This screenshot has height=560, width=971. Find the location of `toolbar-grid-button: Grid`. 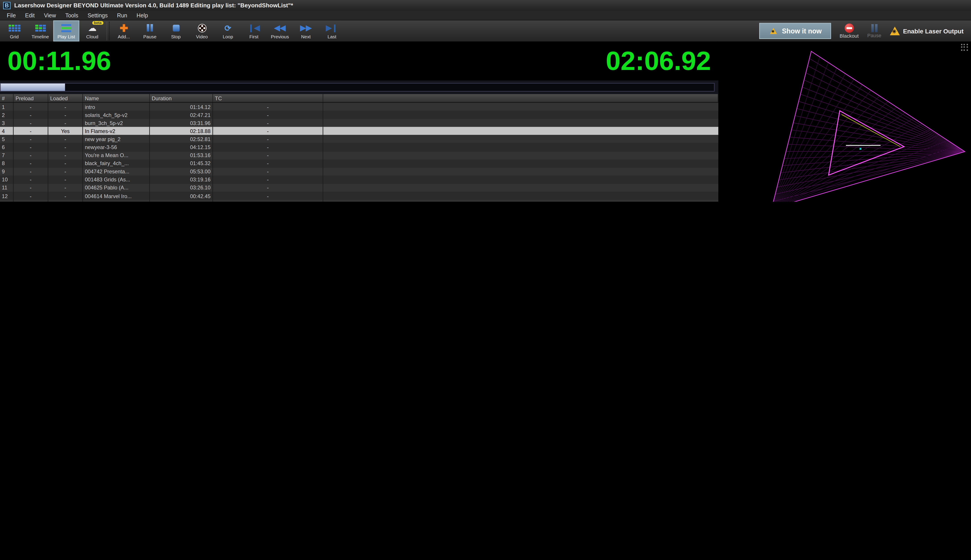

toolbar-grid-button: Grid is located at coordinates (14, 31).